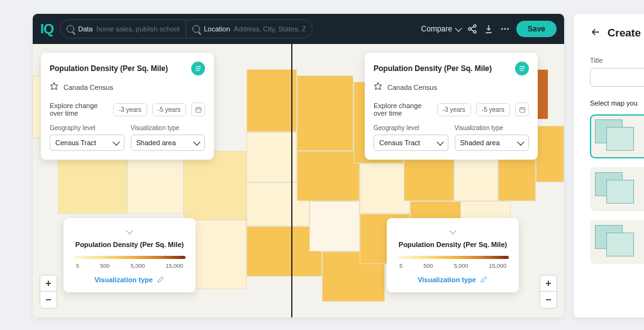 This screenshot has height=330, width=644. What do you see at coordinates (298, 29) in the screenshot?
I see `topbar: IQ Data home sales, publish school Locat…` at bounding box center [298, 29].